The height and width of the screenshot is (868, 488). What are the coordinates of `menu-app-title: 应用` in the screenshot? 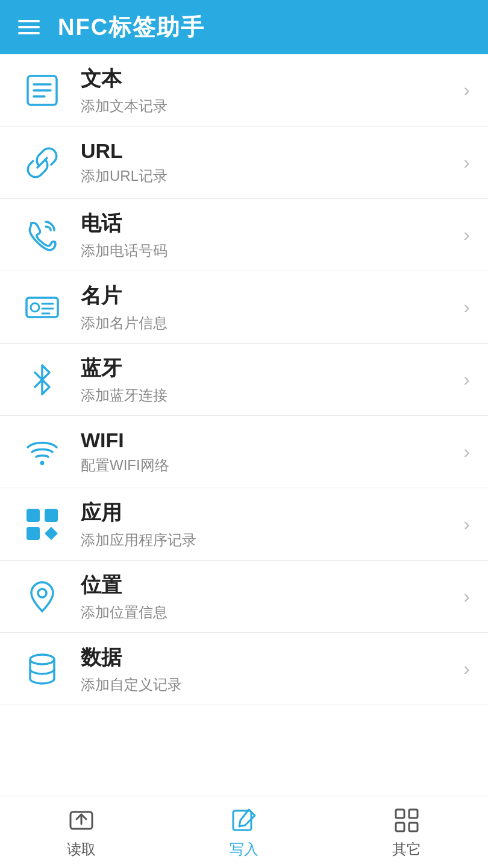 It's located at (269, 513).